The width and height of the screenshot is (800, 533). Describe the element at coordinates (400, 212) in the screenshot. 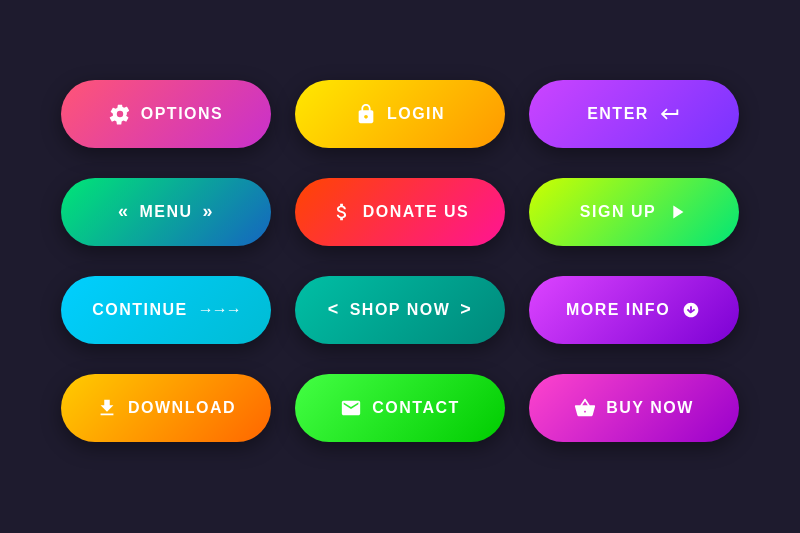

I see `donate-button: DONATE US` at that location.